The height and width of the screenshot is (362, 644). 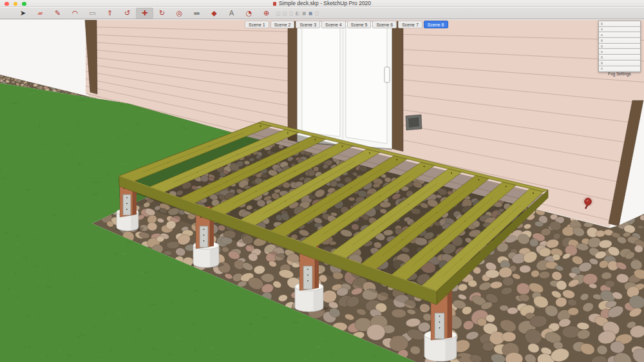 What do you see at coordinates (346, 24) in the screenshot?
I see `scene-tab-bar: Scene 1Scene 2Scene 3Scene 4Scene 5Scene…` at bounding box center [346, 24].